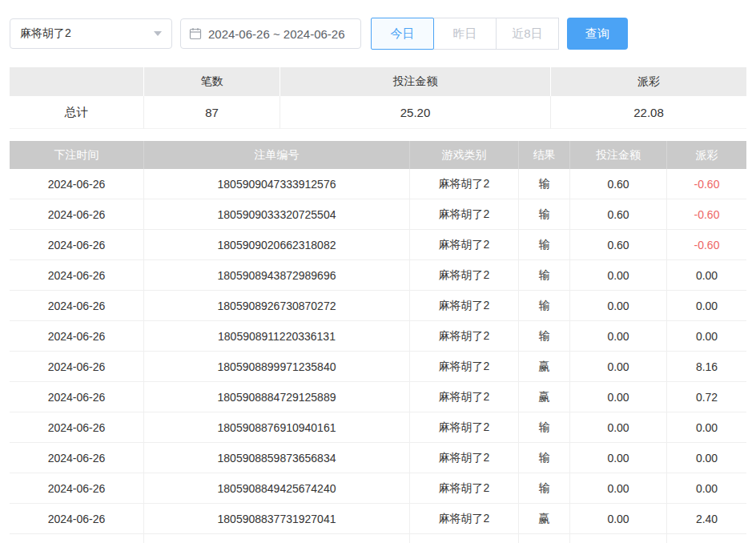  What do you see at coordinates (545, 538) in the screenshot?
I see `result-cell` at bounding box center [545, 538].